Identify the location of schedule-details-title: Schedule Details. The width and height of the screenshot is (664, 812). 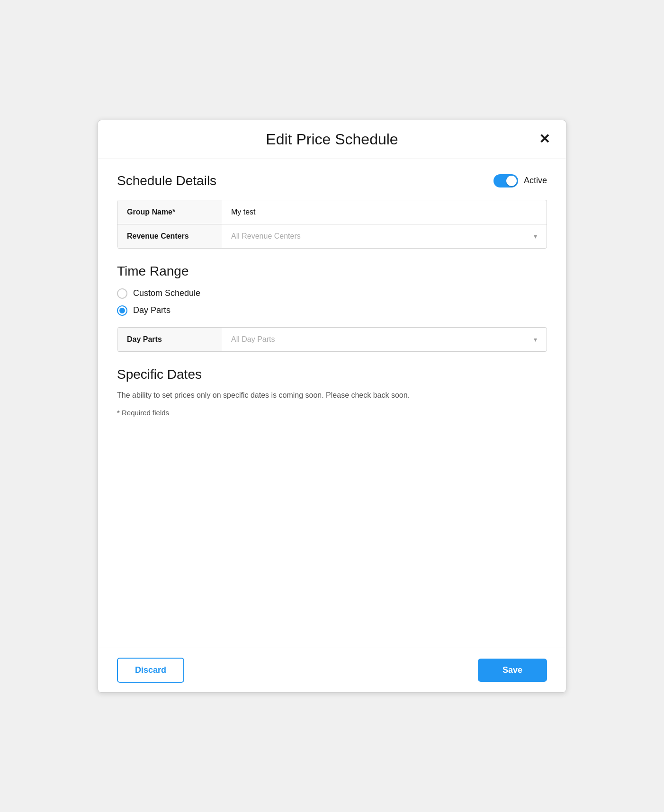
(167, 181).